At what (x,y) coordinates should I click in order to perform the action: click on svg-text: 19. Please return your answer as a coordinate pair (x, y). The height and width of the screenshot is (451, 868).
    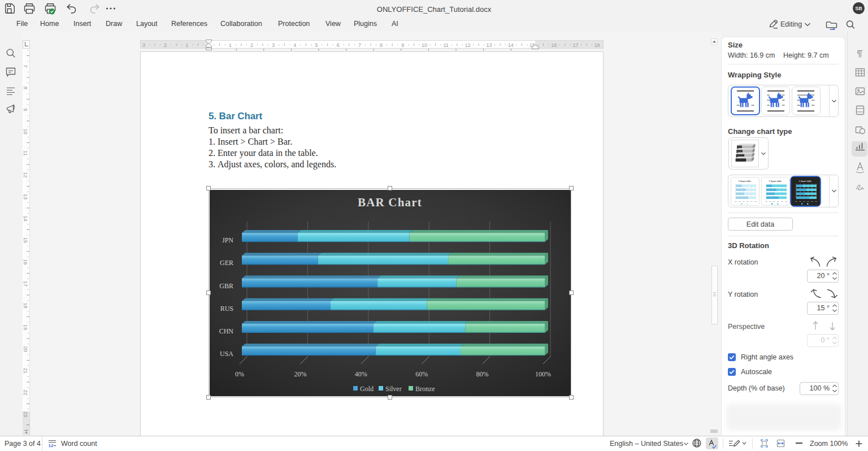
    Looking at the image, I should click on (25, 327).